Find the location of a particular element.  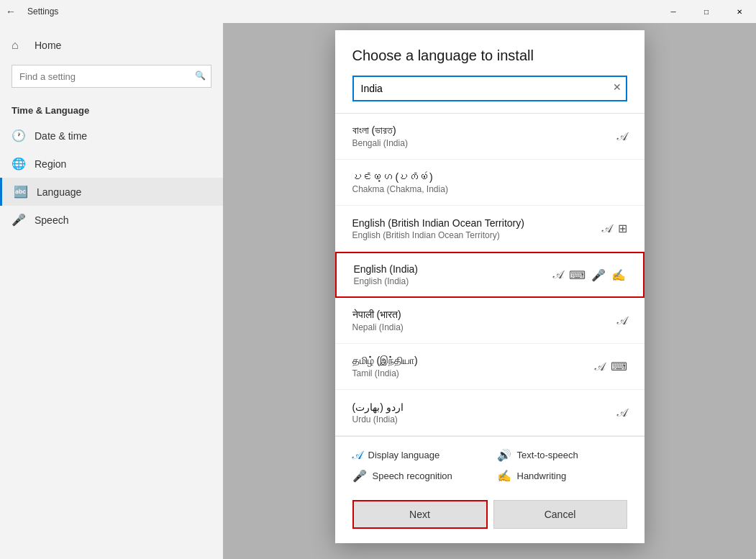

language-item-tamil-india: தமிழ் (இந்தியா) Tamil (India) 𝒜 ⌨ is located at coordinates (490, 367).